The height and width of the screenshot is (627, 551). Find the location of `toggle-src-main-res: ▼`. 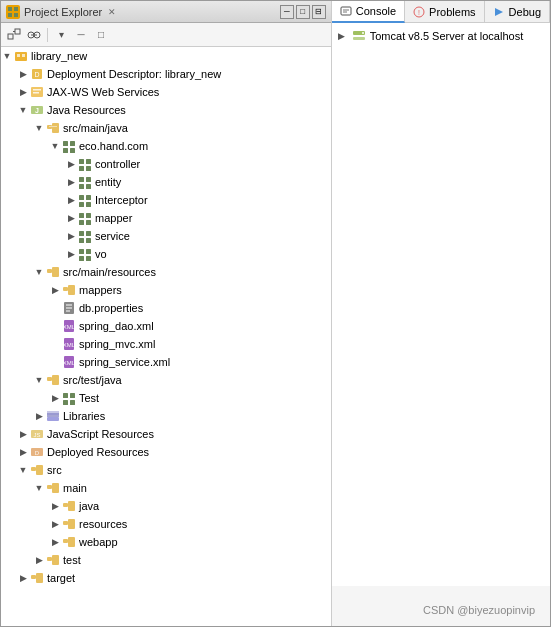

toggle-src-main-res: ▼ is located at coordinates (39, 272).